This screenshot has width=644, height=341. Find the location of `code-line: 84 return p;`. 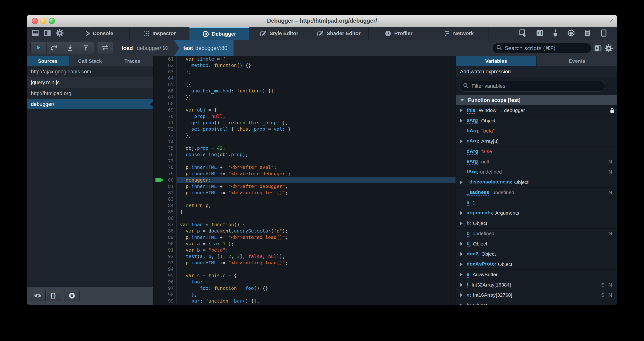

code-line: 84 return p; is located at coordinates (304, 206).